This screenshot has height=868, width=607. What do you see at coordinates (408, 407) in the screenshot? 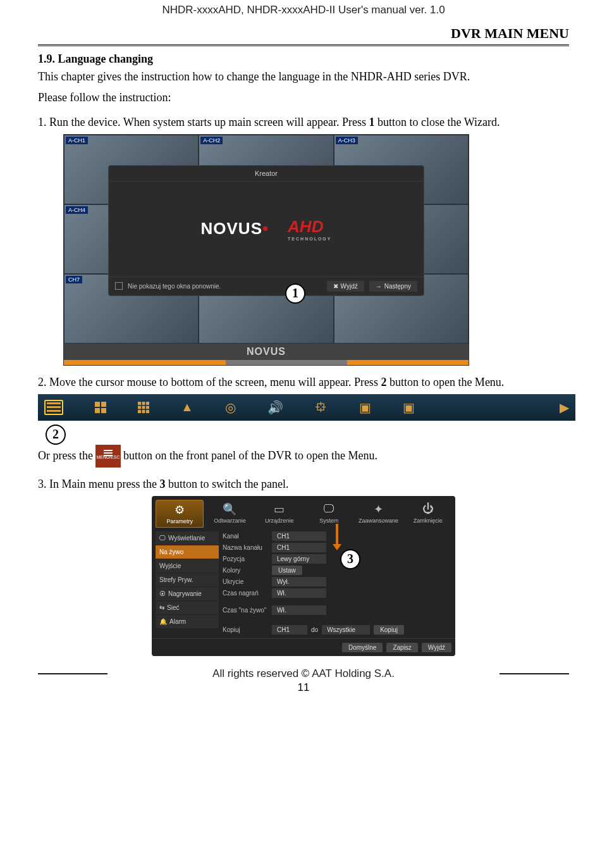
I see `num2-icon: ▣` at bounding box center [408, 407].